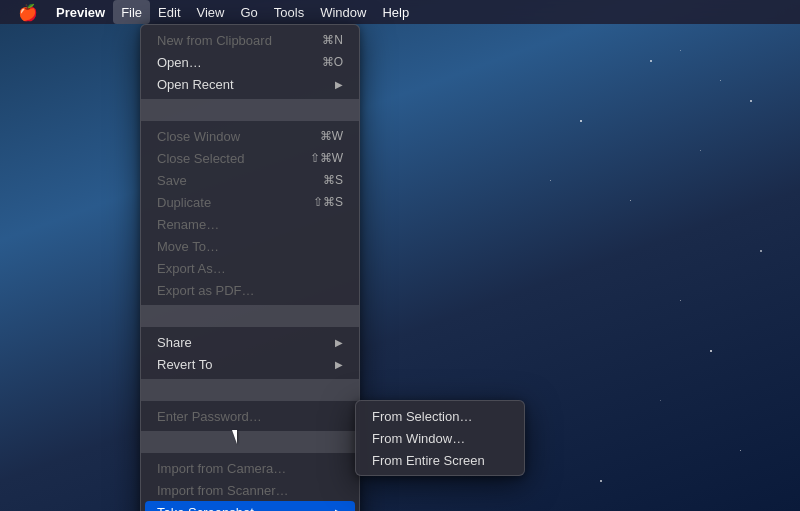 Image resolution: width=800 pixels, height=511 pixels. I want to click on menubar-edit-label: Edit, so click(169, 12).